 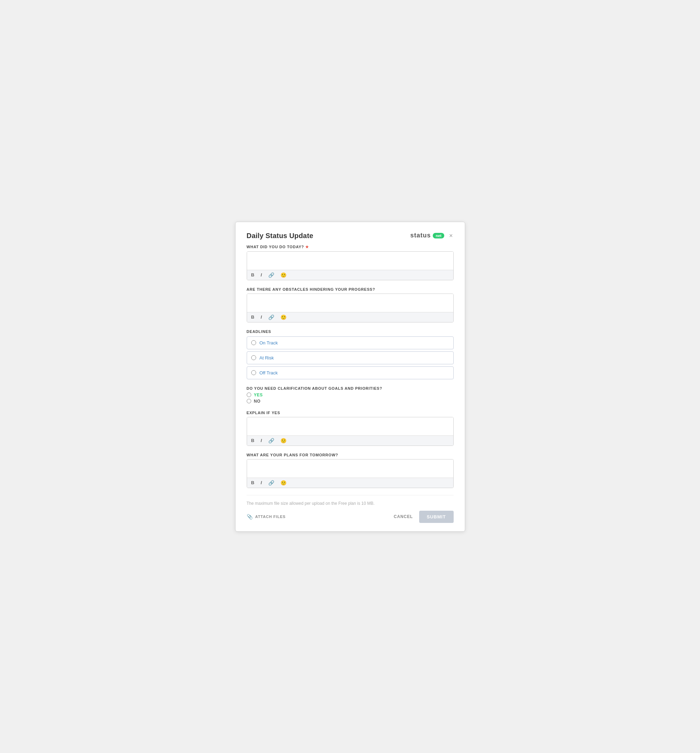 I want to click on bold-btn-4: B, so click(x=253, y=483).